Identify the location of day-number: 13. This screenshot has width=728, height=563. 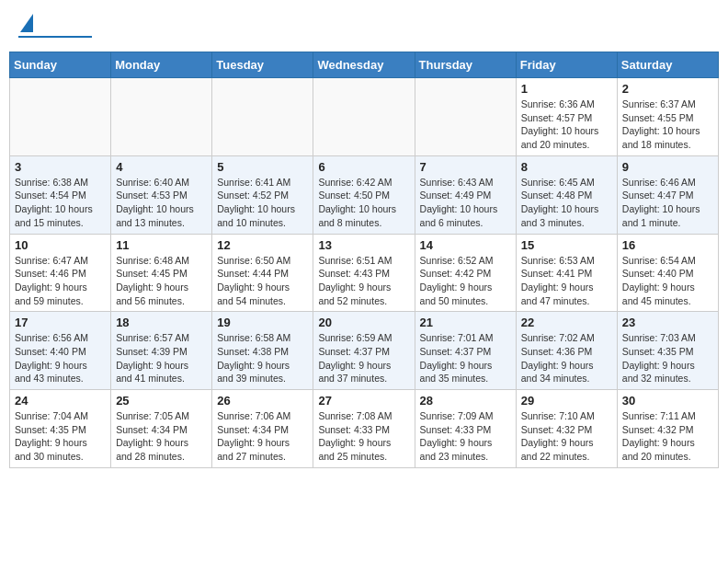
(364, 245).